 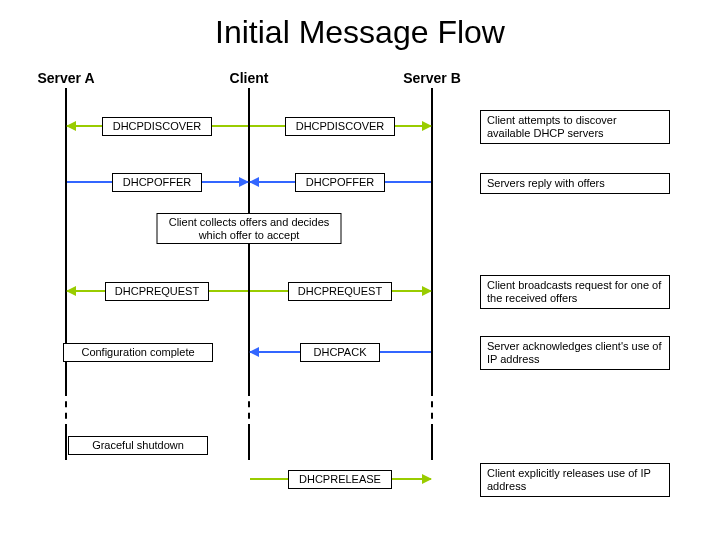 What do you see at coordinates (250, 78) in the screenshot?
I see `actor-client: Client` at bounding box center [250, 78].